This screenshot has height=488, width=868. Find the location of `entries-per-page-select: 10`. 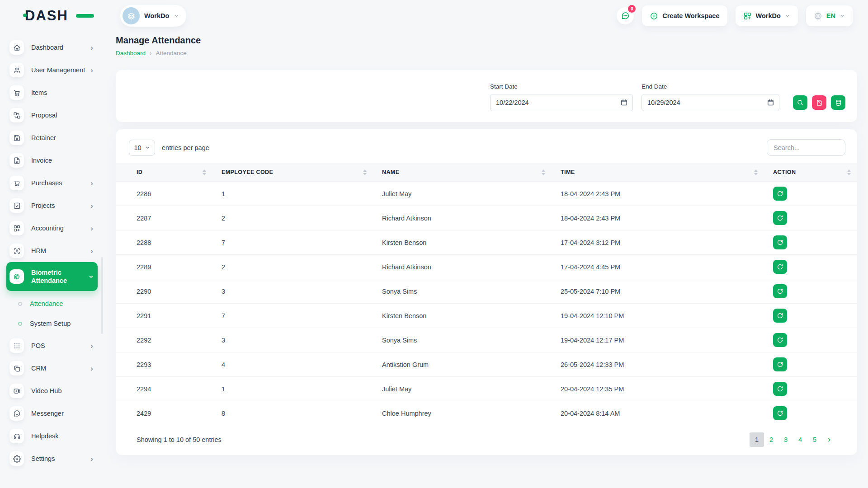

entries-per-page-select: 10 is located at coordinates (142, 148).